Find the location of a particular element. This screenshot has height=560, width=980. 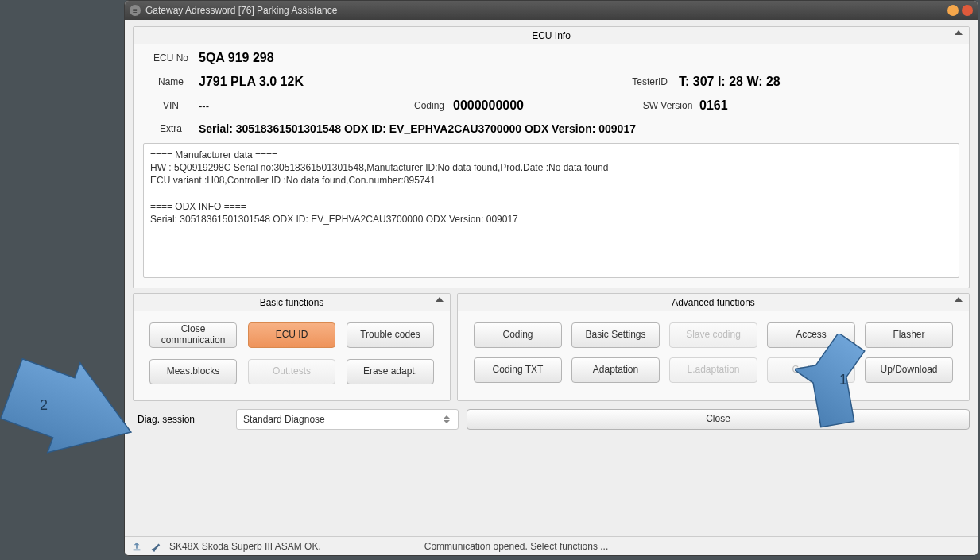

basic-functions-header: Basic functions is located at coordinates (292, 303).